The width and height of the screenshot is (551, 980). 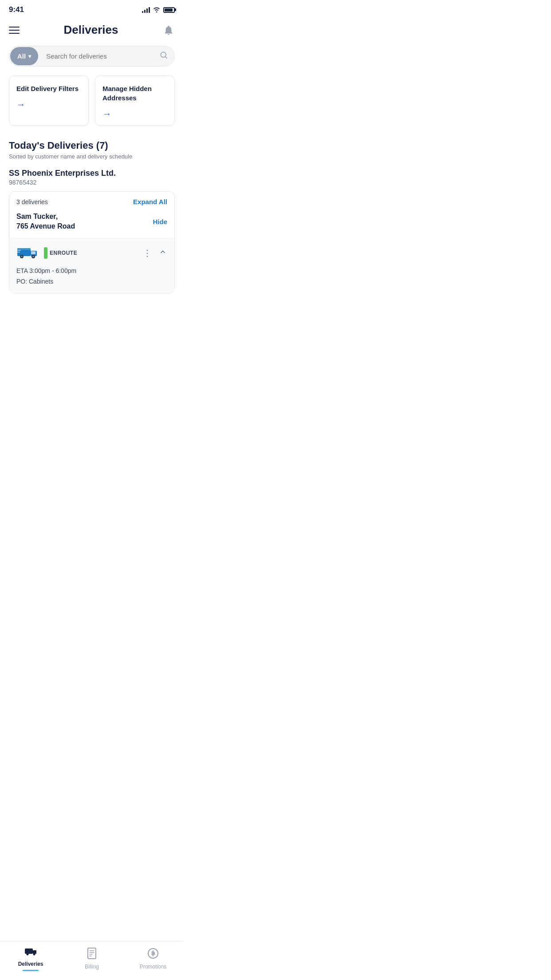 What do you see at coordinates (49, 89) in the screenshot?
I see `edit-filters-title: Edit Delivery Filters` at bounding box center [49, 89].